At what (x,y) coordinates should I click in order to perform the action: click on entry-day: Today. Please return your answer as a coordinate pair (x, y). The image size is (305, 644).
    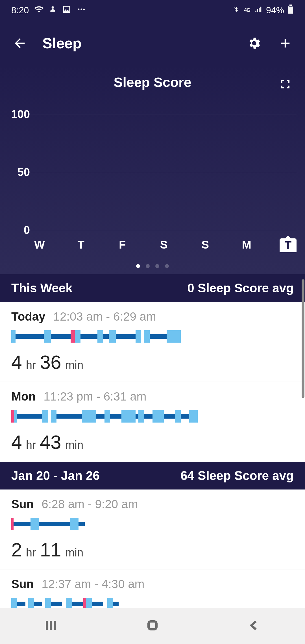
    Looking at the image, I should click on (28, 317).